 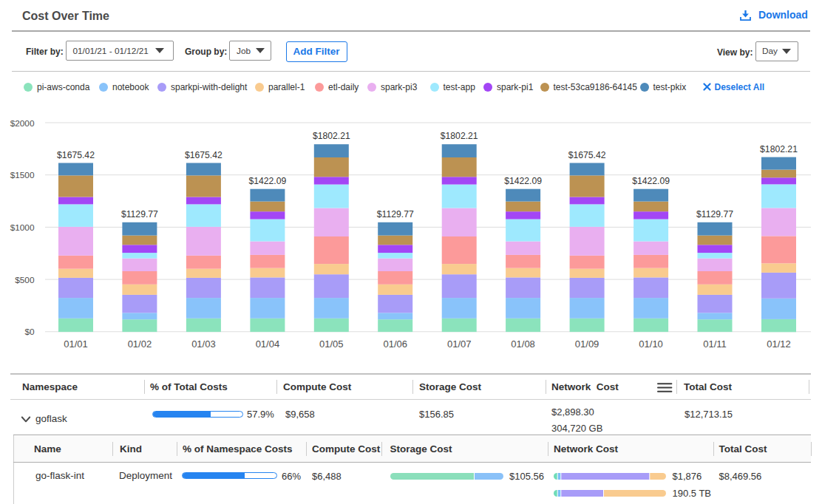 What do you see at coordinates (331, 344) in the screenshot?
I see `svg-text: 01/05` at bounding box center [331, 344].